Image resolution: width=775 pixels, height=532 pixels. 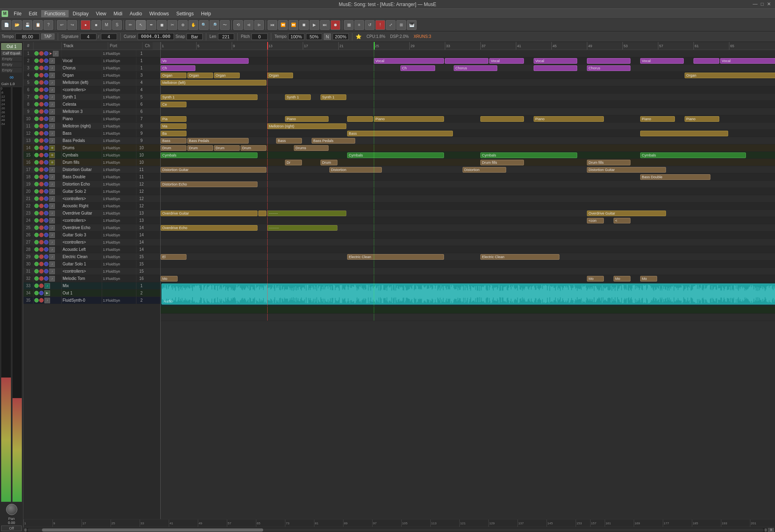 What do you see at coordinates (755, 4) in the screenshot?
I see `minimize-button: —` at bounding box center [755, 4].